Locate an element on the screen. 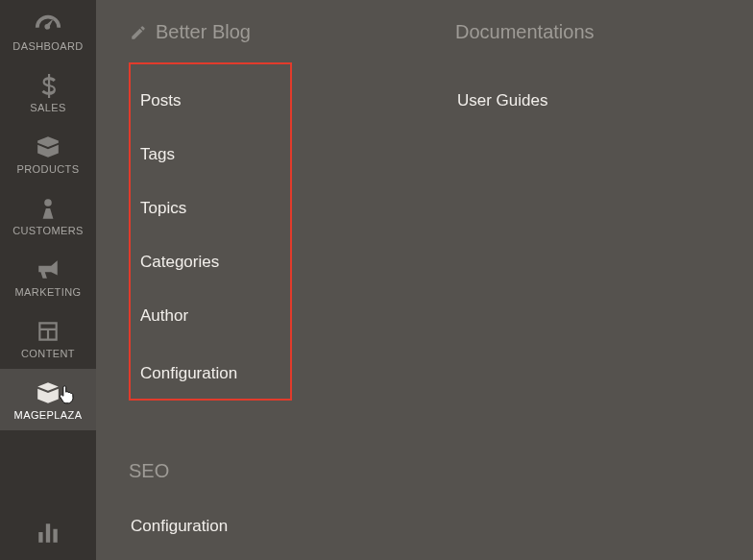 The image size is (753, 560). box-icon is located at coordinates (48, 147).